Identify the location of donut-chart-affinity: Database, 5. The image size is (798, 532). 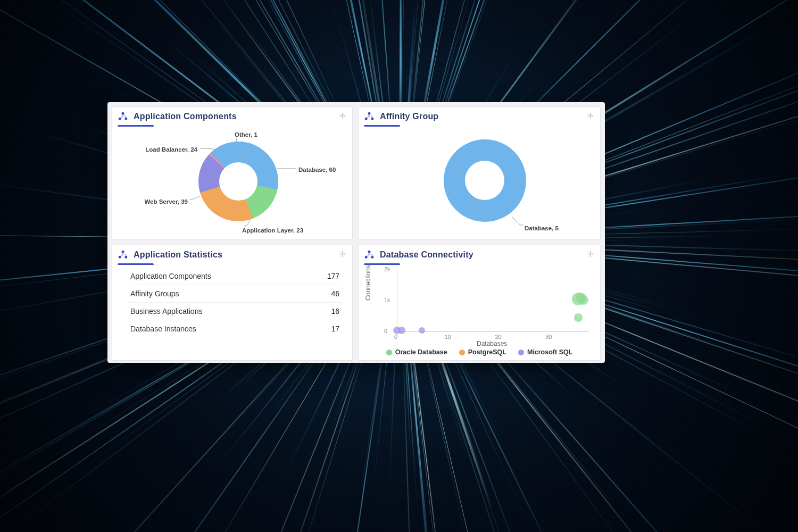
(479, 182).